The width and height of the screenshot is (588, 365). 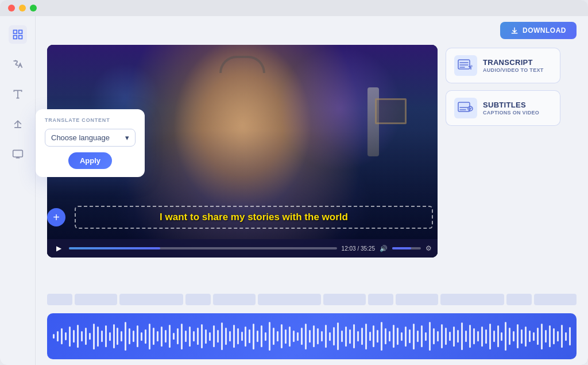 I want to click on download-button: DOWNLOAD, so click(x=539, y=30).